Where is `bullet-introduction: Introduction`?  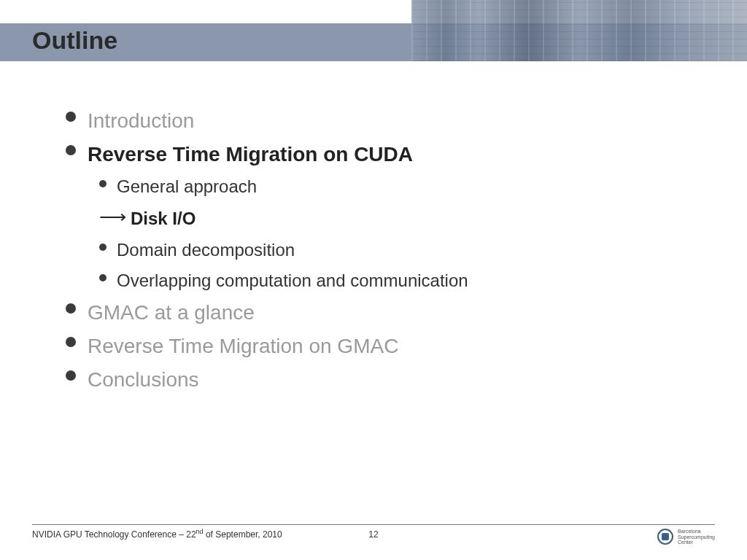
bullet-introduction: Introduction is located at coordinates (392, 121).